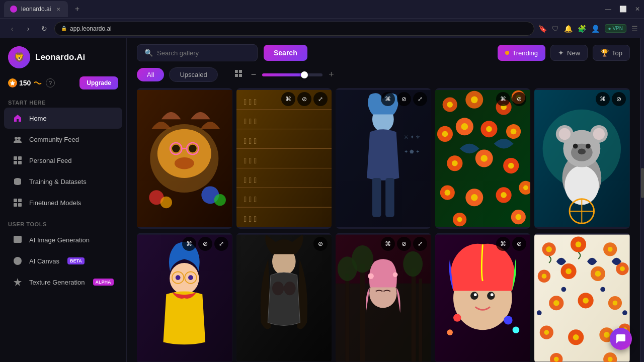 This screenshot has height=362, width=644. What do you see at coordinates (617, 53) in the screenshot?
I see `top-label: Top` at bounding box center [617, 53].